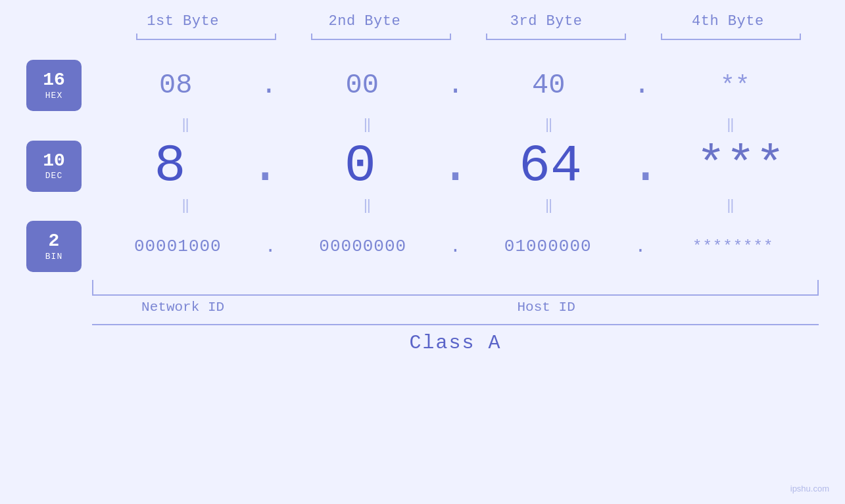 This screenshot has height=504, width=845. Describe the element at coordinates (54, 176) in the screenshot. I see `dec-base-label: DEC` at that location.